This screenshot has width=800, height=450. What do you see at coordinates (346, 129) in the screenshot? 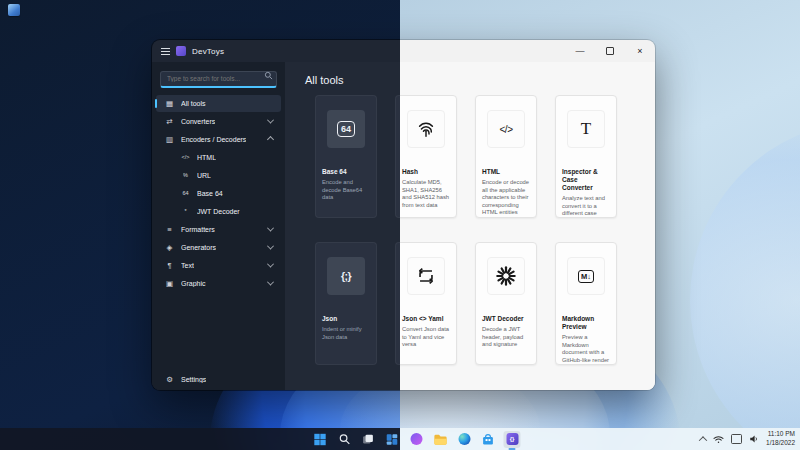
I see `base64-card-icon: 64` at bounding box center [346, 129].